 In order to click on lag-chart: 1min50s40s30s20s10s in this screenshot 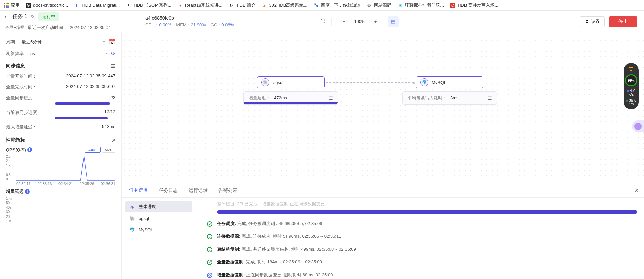, I will do `click(61, 212)`.